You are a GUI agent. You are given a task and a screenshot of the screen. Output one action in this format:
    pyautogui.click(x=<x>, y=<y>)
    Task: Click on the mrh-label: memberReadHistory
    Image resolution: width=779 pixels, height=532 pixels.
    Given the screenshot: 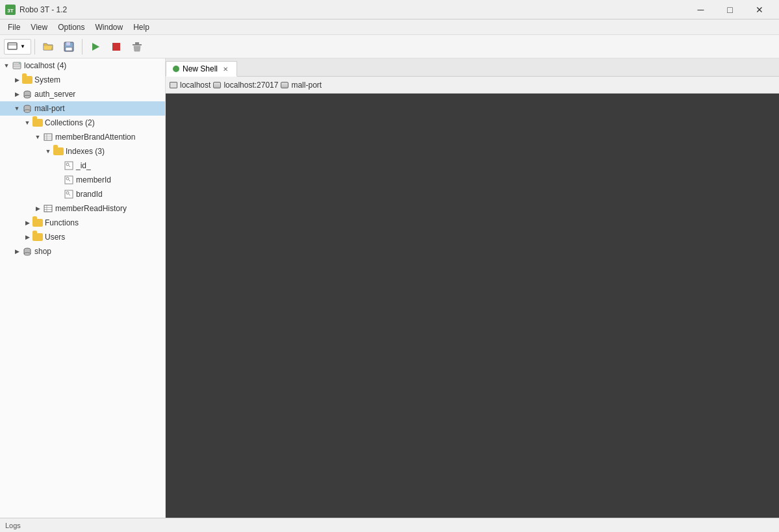 What is the action you would take?
    pyautogui.click(x=91, y=209)
    